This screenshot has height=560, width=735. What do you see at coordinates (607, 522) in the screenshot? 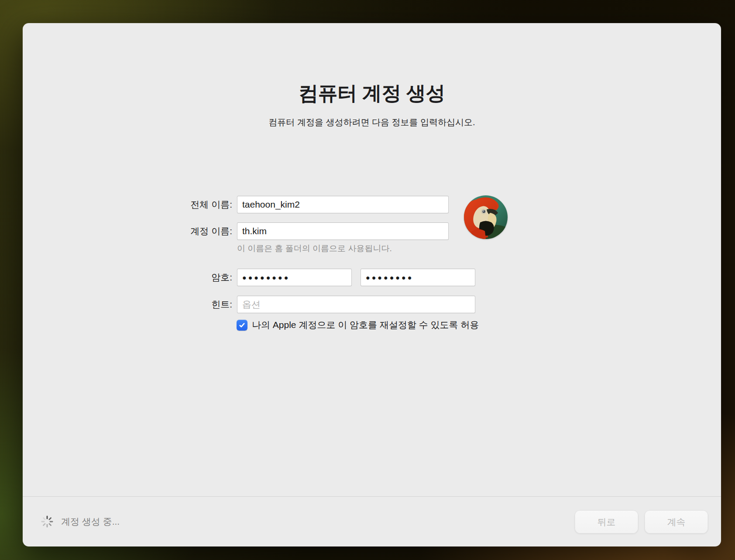
I see `back-button: 뒤로` at bounding box center [607, 522].